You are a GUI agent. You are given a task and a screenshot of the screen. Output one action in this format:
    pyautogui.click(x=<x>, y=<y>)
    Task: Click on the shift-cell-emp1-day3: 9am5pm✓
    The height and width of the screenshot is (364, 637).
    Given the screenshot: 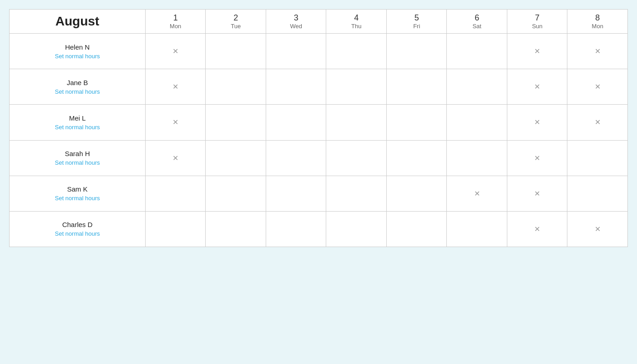 What is the action you would take?
    pyautogui.click(x=357, y=87)
    